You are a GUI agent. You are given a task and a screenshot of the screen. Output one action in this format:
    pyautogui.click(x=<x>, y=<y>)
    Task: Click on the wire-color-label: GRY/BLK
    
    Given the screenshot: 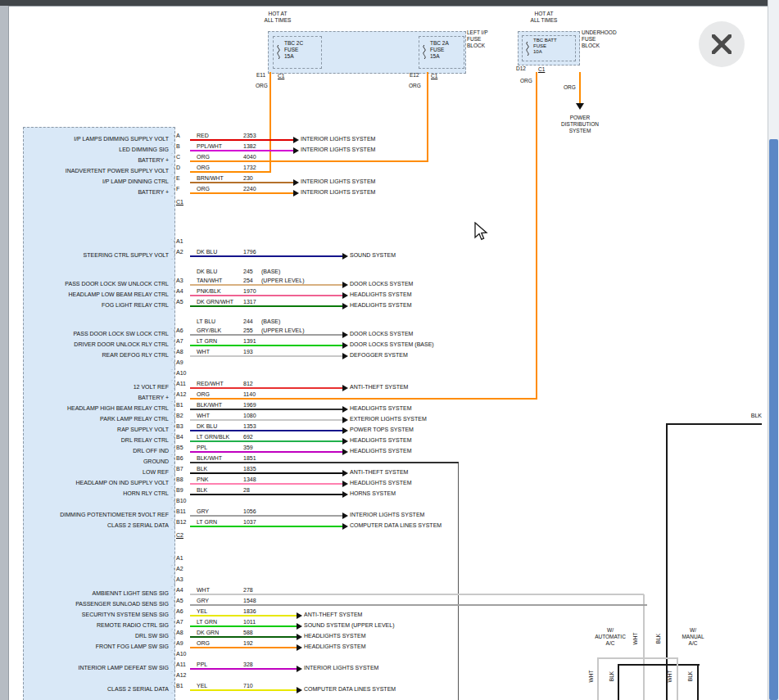 What is the action you would take?
    pyautogui.click(x=209, y=331)
    